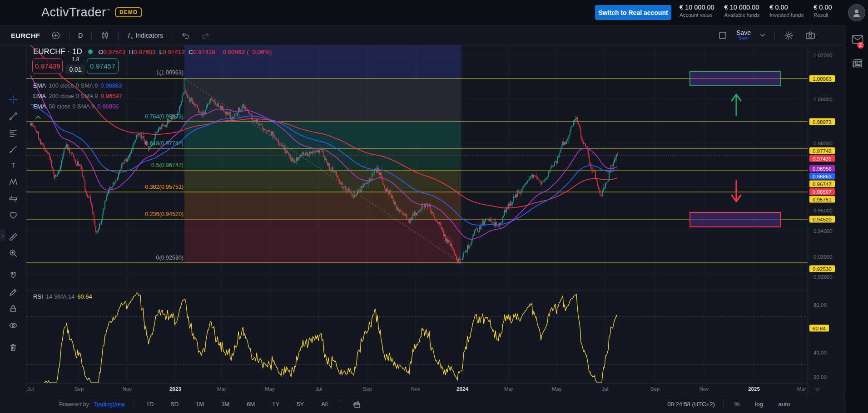 Image resolution: width=868 pixels, height=413 pixels. What do you see at coordinates (823, 15) in the screenshot?
I see `stat-label: Result` at bounding box center [823, 15].